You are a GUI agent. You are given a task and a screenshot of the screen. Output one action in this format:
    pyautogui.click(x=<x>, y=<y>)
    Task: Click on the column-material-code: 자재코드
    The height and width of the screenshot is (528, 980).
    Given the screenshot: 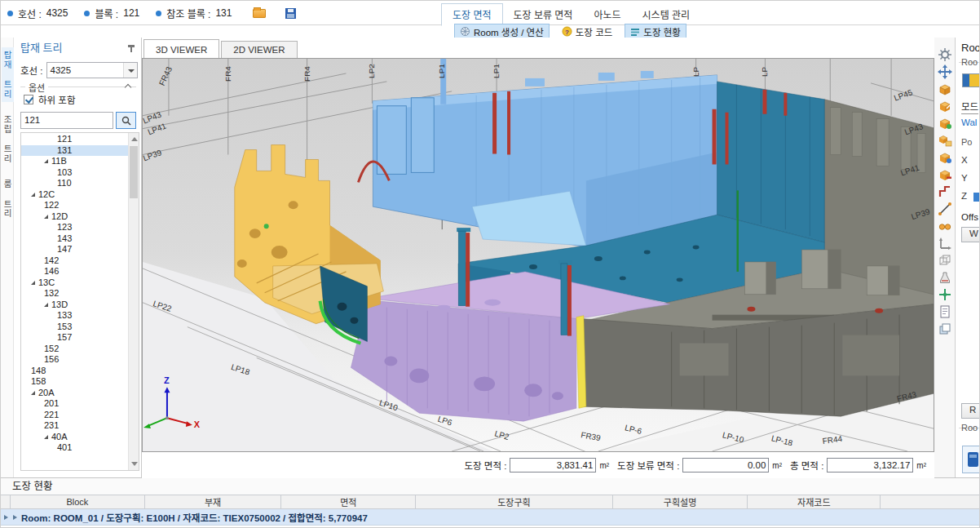 What is the action you would take?
    pyautogui.click(x=814, y=502)
    